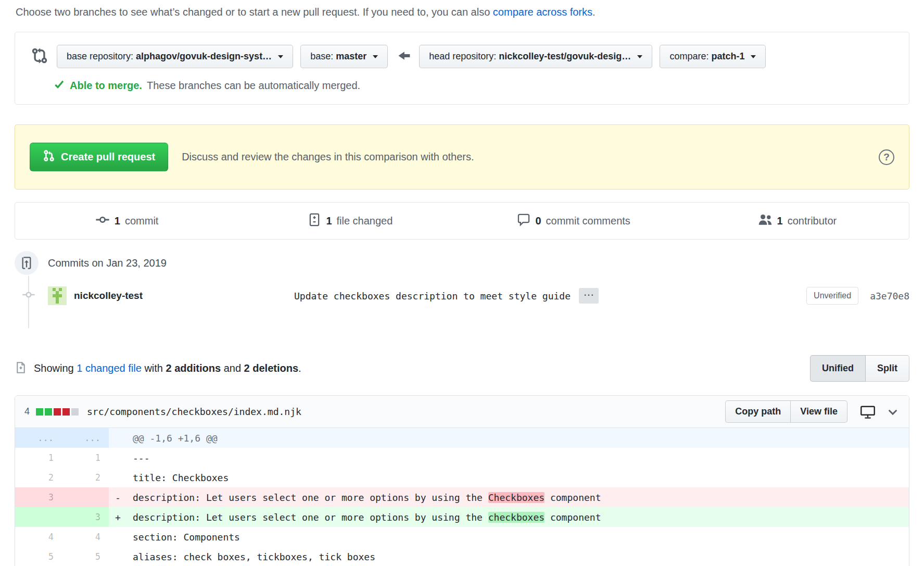  Describe the element at coordinates (890, 296) in the screenshot. I see `commit-sha: a3e70e8` at that location.